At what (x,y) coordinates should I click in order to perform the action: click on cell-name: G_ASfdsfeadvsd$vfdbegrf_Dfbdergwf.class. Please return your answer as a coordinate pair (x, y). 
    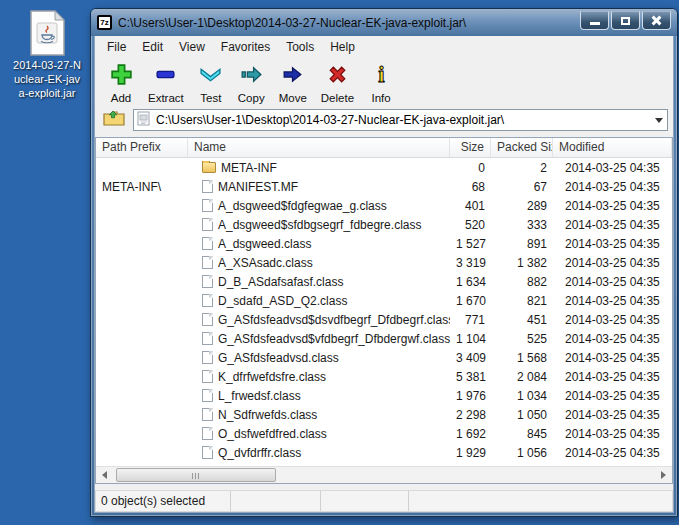
    Looking at the image, I should click on (319, 339).